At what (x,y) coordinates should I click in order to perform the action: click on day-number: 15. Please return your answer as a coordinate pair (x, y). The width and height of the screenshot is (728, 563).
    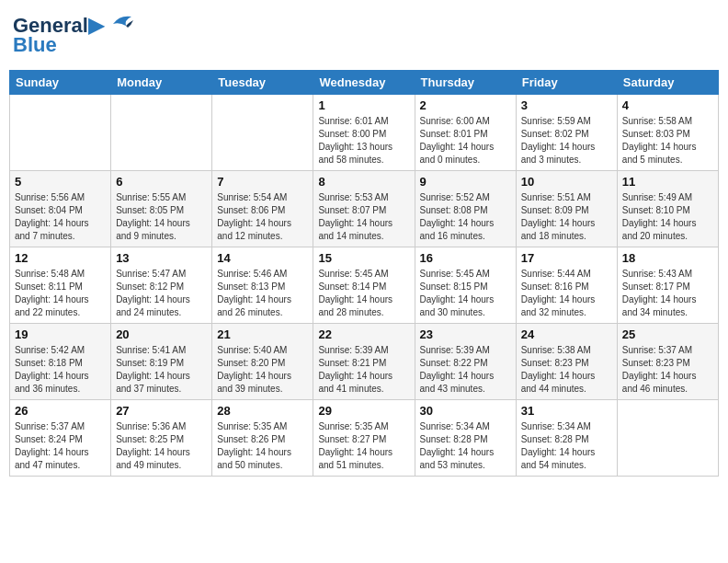
    Looking at the image, I should click on (364, 258).